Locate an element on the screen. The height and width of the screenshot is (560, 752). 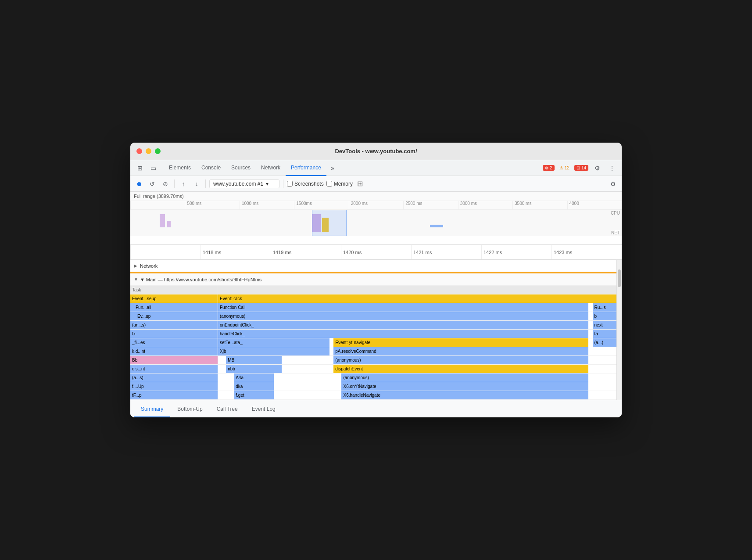
a-block: (a...) is located at coordinates (605, 342).